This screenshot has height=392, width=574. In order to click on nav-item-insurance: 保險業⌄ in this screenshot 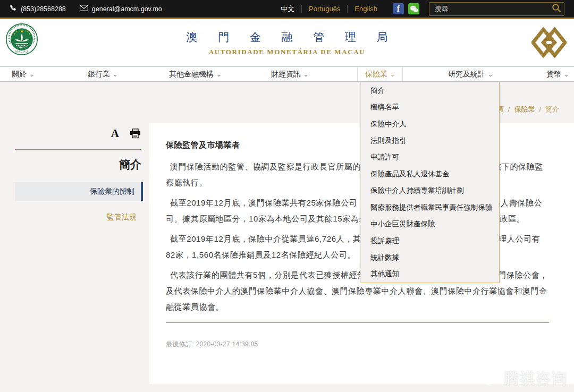, I will do `click(380, 74)`.